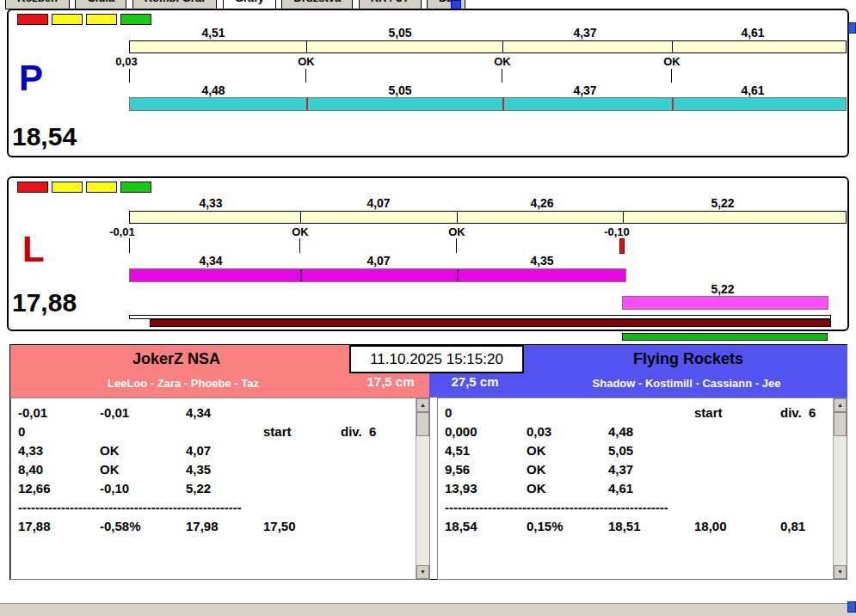 The image size is (856, 616). Describe the element at coordinates (183, 384) in the screenshot. I see `team-dogs-left: LeeLoo - Zara - Phoebe - Taz` at that location.